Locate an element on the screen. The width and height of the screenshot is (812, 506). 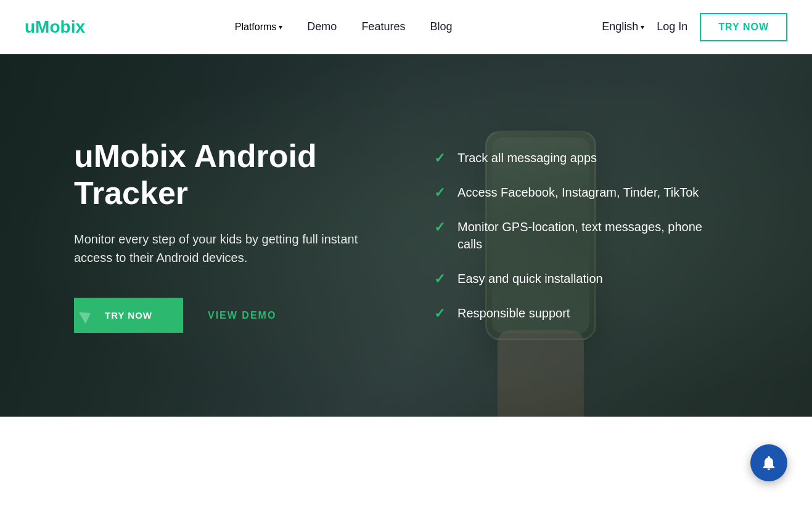
hero-subtitle: Monitor every step of your kids by getti… is located at coordinates (222, 248).